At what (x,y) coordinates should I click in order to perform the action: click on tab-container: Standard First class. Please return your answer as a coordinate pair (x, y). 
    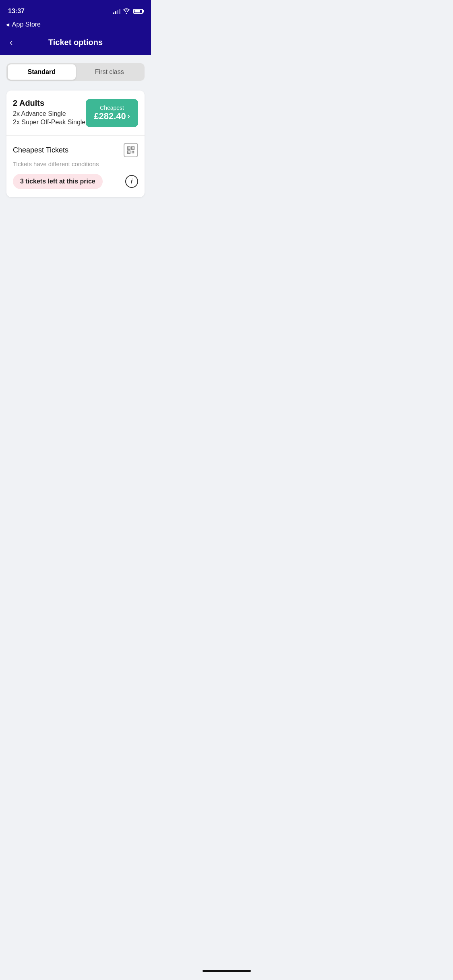
    Looking at the image, I should click on (76, 71).